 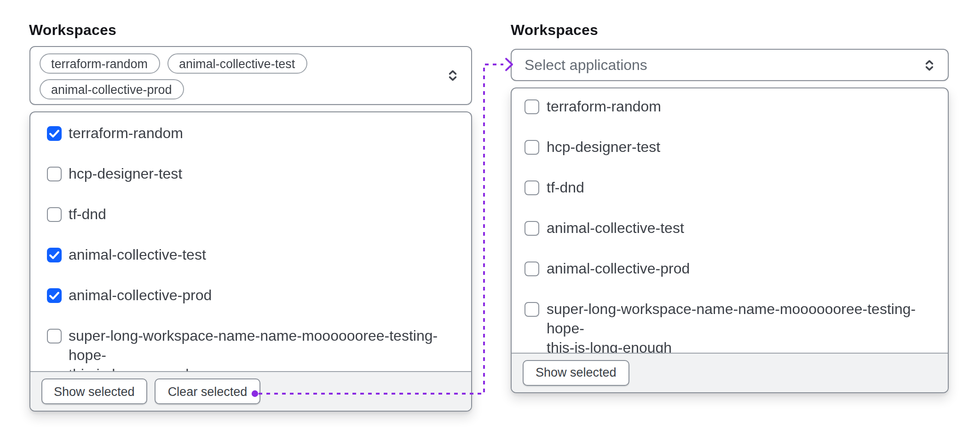 I want to click on right-workspaces-label: Workspaces, so click(x=554, y=30).